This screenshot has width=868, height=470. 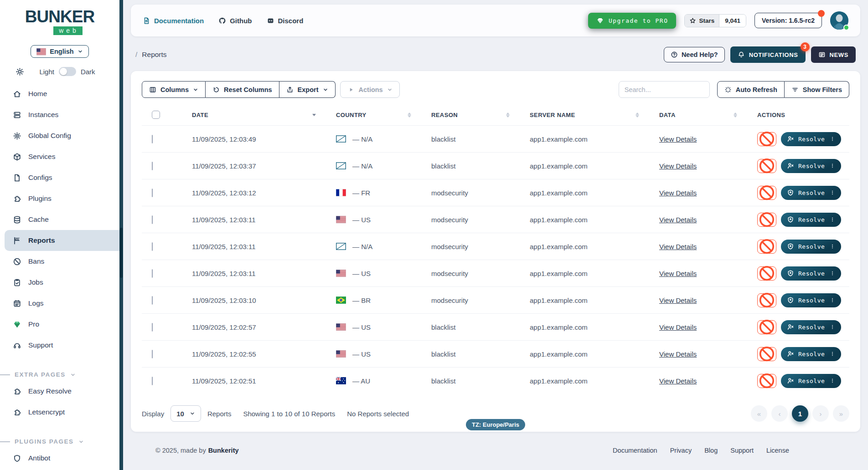 What do you see at coordinates (664, 89) in the screenshot?
I see `search-input` at bounding box center [664, 89].